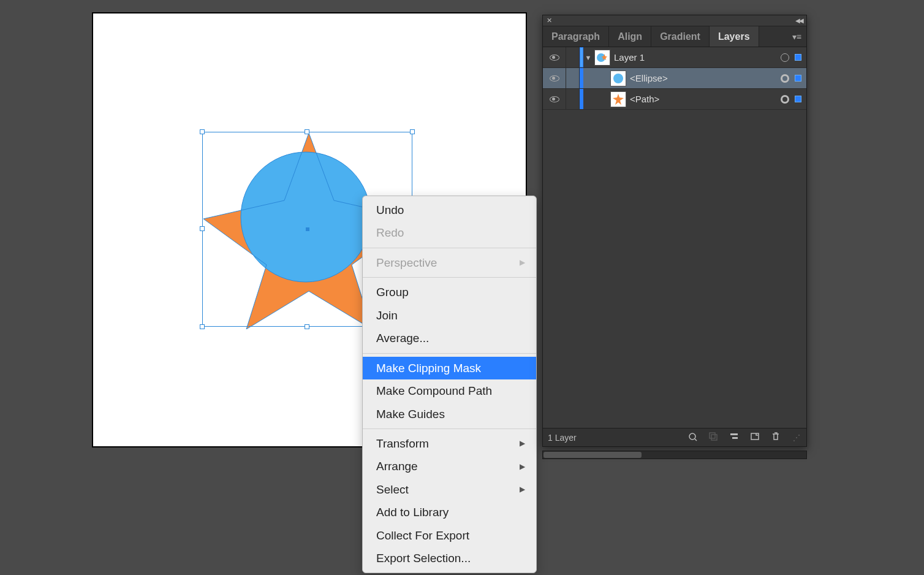 This screenshot has height=575, width=924. What do you see at coordinates (450, 292) in the screenshot?
I see `menu-item-group: Group` at bounding box center [450, 292].